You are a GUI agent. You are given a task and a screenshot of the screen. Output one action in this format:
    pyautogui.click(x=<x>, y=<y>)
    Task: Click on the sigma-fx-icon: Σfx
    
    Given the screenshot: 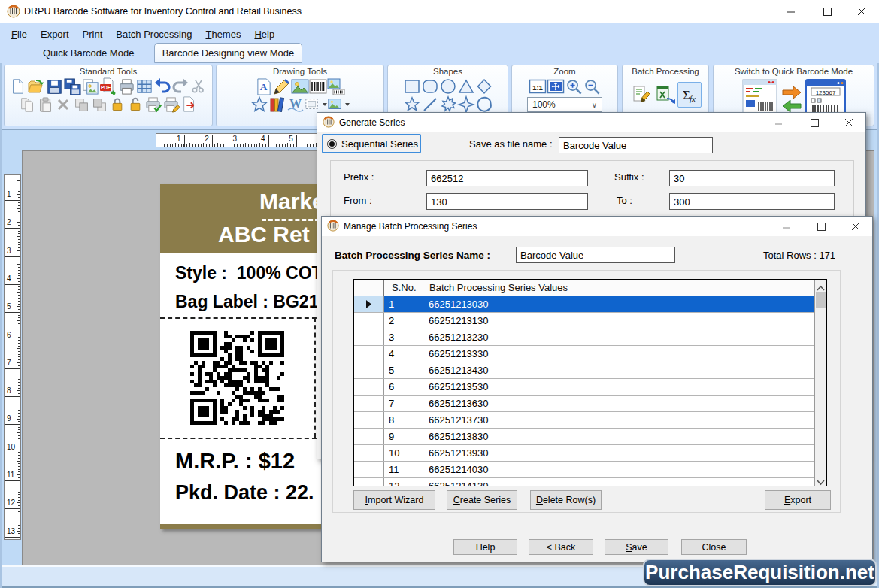 What is the action you would take?
    pyautogui.click(x=690, y=95)
    